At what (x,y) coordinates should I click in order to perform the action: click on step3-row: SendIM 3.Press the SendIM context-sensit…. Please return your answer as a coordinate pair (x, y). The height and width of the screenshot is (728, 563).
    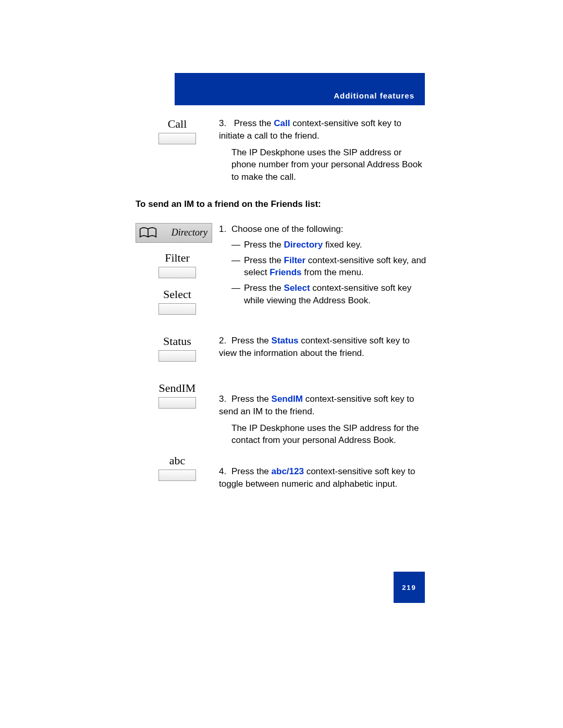
    Looking at the image, I should click on (282, 414).